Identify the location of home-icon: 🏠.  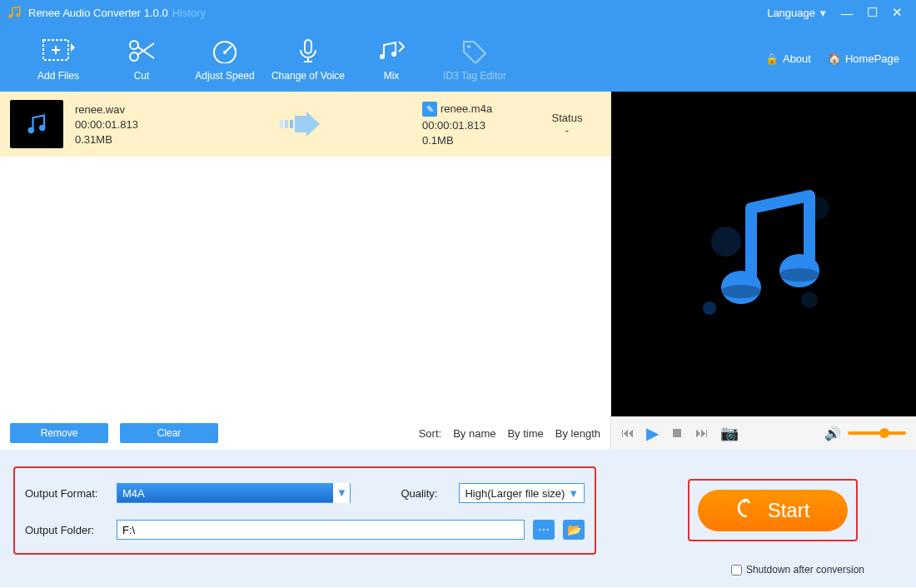
(834, 58).